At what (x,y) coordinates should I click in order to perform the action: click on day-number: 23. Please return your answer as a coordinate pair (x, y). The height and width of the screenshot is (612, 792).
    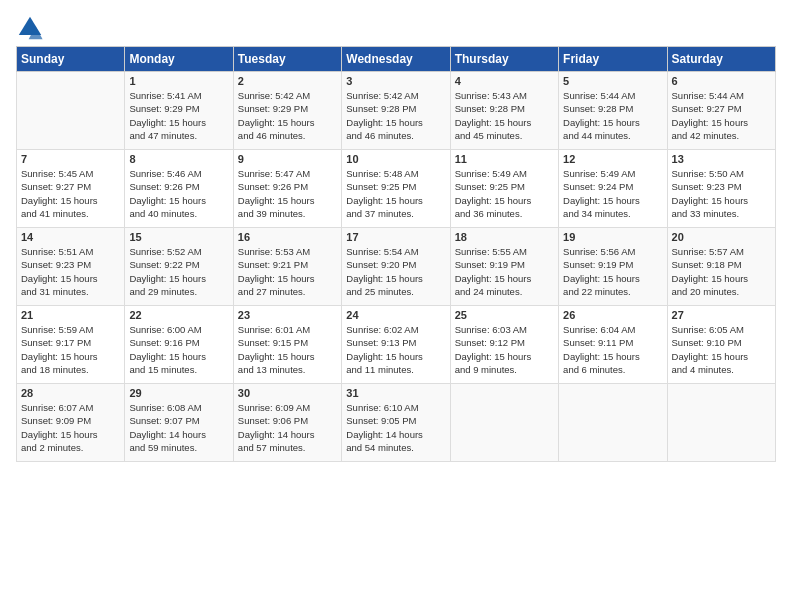
    Looking at the image, I should click on (288, 315).